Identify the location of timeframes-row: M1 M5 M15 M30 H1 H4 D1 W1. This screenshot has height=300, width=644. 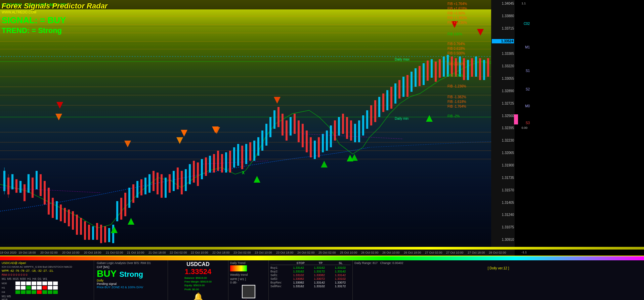
(47, 279).